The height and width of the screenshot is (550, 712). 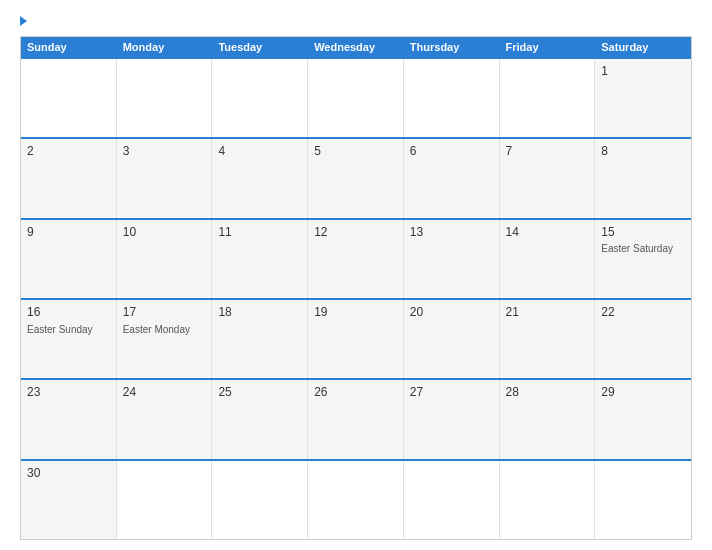 I want to click on weekday-header-sunday: Sunday, so click(x=69, y=47).